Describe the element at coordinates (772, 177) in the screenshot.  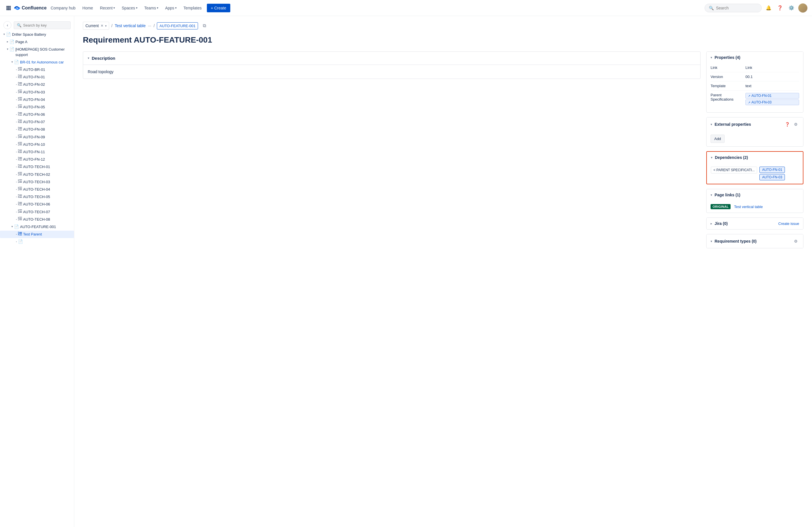
I see `dep-chip-fn03: AUTO-FN-03` at that location.